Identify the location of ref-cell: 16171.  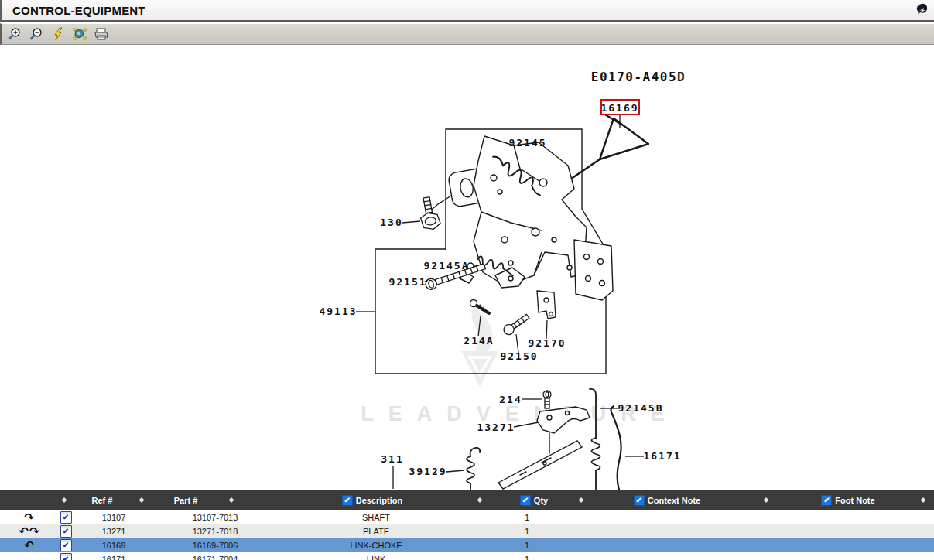
(114, 556).